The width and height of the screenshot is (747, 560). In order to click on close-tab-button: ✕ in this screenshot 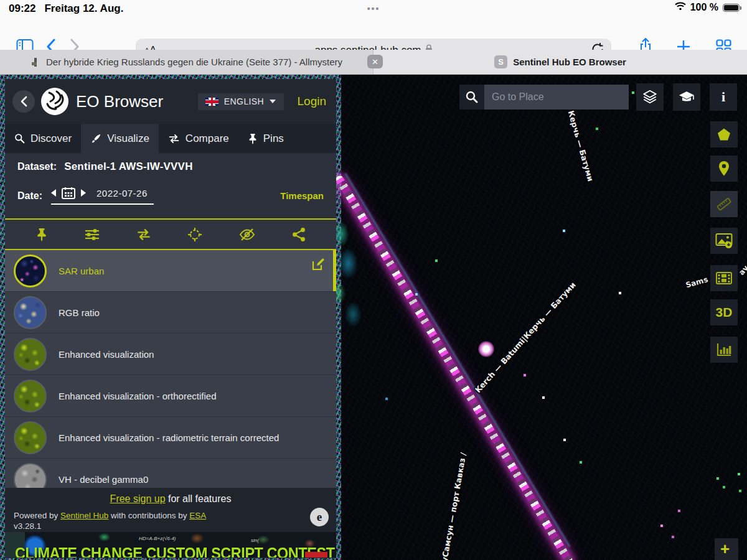, I will do `click(375, 62)`.